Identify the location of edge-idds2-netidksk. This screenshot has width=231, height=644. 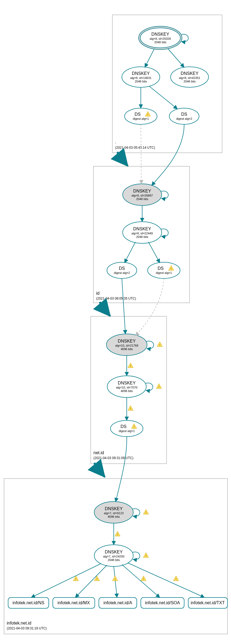
(123, 306).